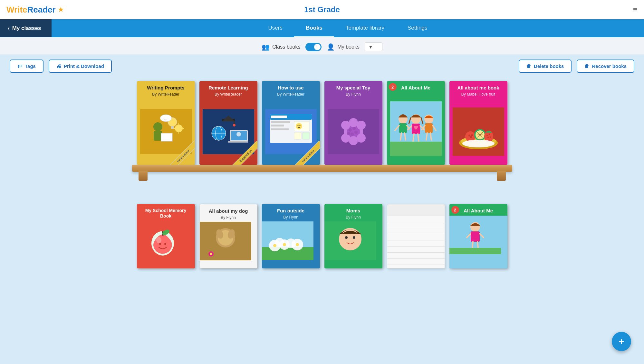  What do you see at coordinates (529, 66) in the screenshot?
I see `trash-icon: 🗑` at bounding box center [529, 66].